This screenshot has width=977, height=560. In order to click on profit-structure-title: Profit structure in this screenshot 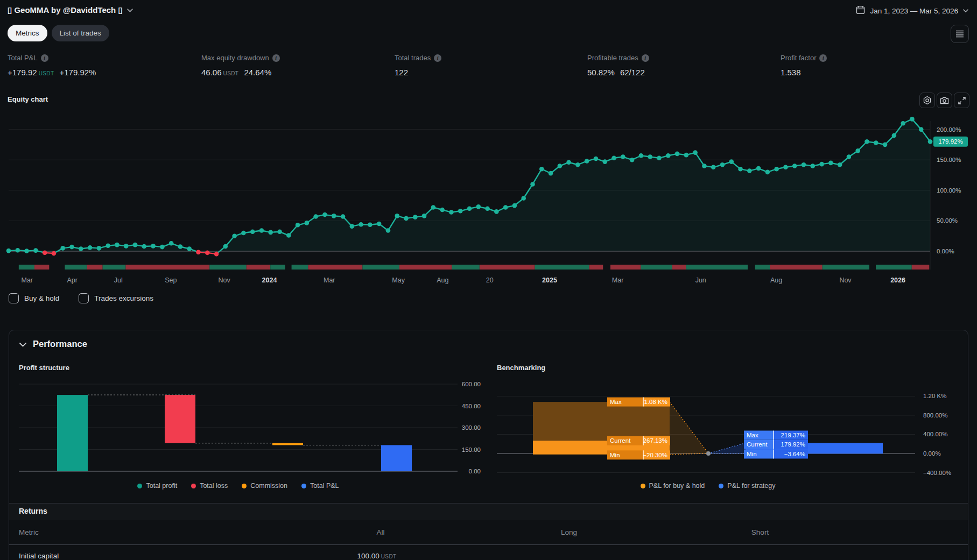, I will do `click(44, 368)`.